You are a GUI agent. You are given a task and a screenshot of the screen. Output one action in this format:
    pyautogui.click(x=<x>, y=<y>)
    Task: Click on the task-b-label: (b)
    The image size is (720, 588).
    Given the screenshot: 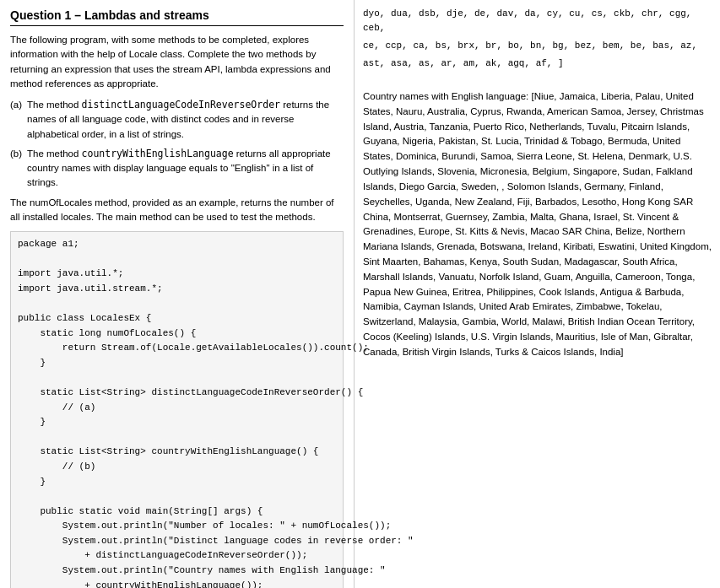 What is the action you would take?
    pyautogui.click(x=19, y=169)
    